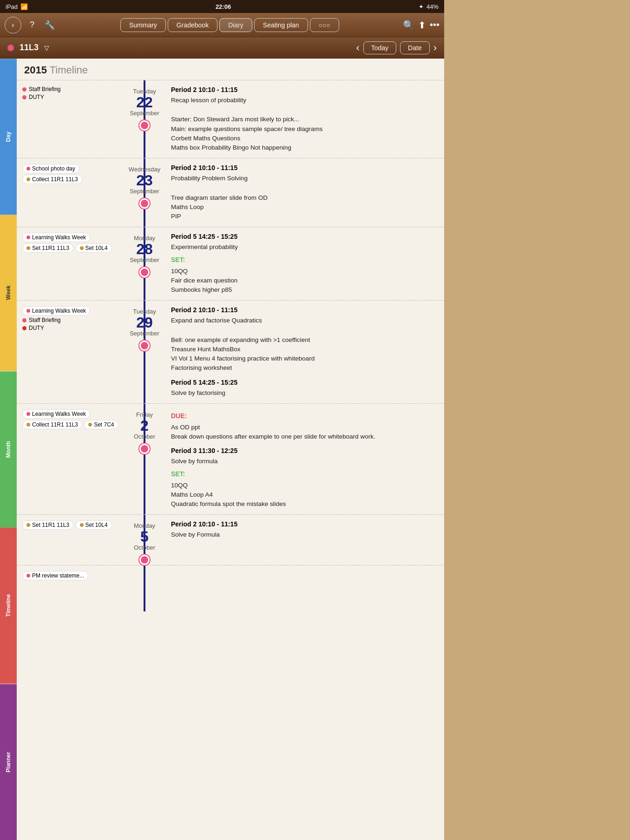 The width and height of the screenshot is (630, 840). I want to click on nav-bar: ‹ ? 🔧 Summary Gradebook Diary Seating pl…, so click(222, 25).